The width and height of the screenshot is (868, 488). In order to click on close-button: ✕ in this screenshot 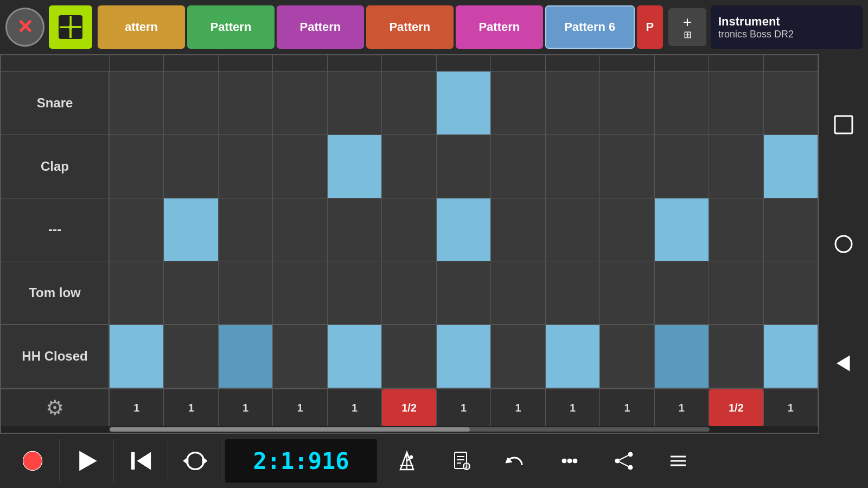, I will do `click(25, 27)`.